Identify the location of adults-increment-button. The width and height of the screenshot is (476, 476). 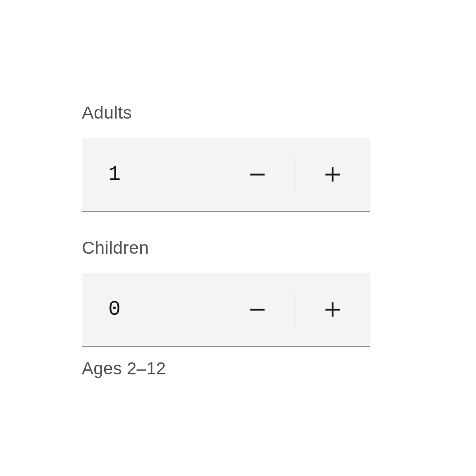
(333, 174).